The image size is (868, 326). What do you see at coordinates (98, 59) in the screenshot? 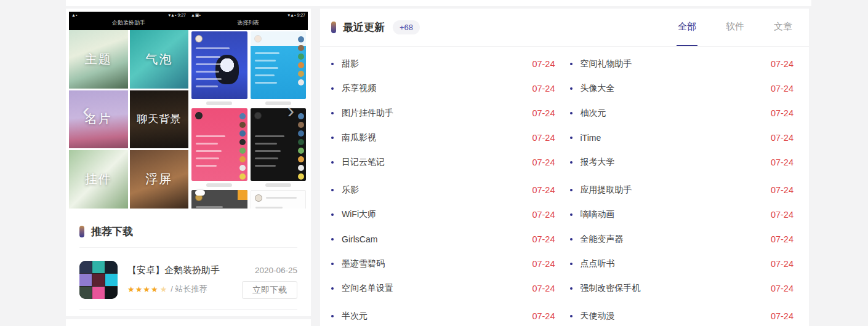
I see `tile-label: 主题` at bounding box center [98, 59].